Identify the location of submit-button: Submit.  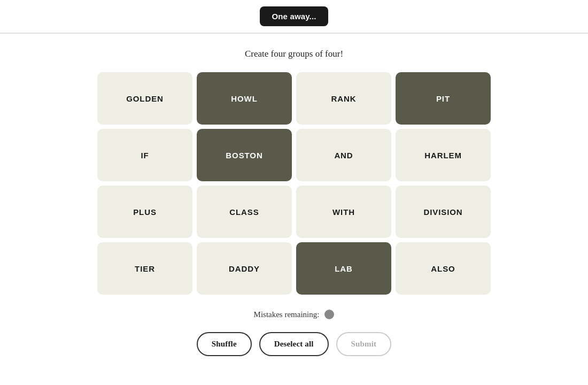
(364, 344).